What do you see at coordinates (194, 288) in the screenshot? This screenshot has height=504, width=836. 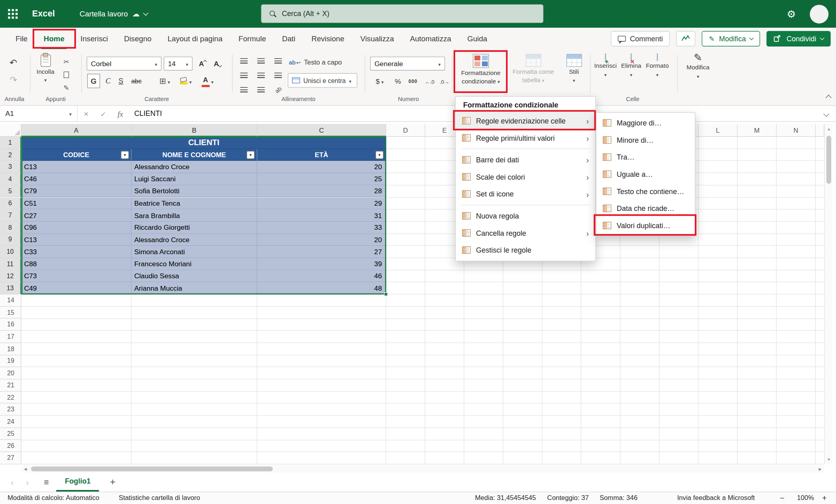 I see `table-cell: Arianna Muccia` at bounding box center [194, 288].